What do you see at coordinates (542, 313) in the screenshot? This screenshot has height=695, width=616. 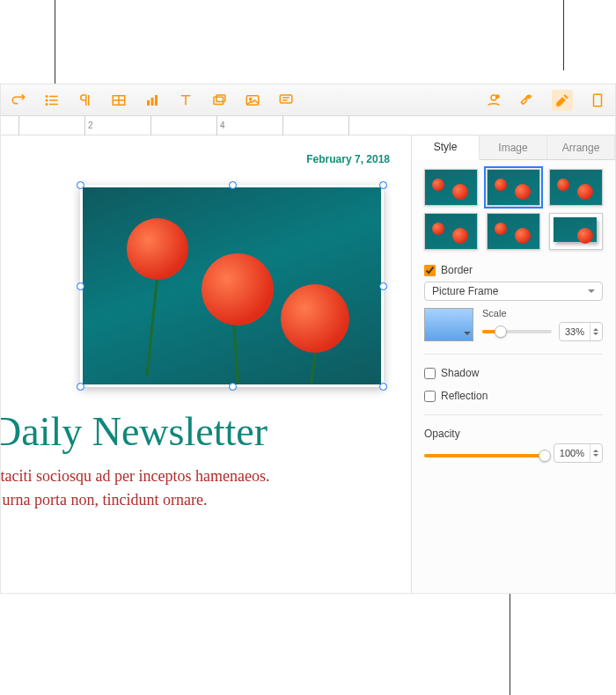 I see `scale-label: Scale` at bounding box center [542, 313].